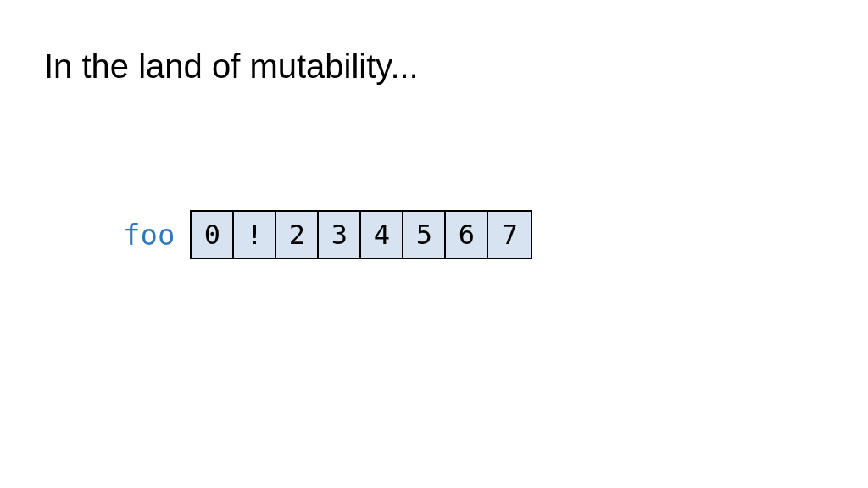 This screenshot has width=868, height=488. I want to click on array-cell: 0, so click(213, 235).